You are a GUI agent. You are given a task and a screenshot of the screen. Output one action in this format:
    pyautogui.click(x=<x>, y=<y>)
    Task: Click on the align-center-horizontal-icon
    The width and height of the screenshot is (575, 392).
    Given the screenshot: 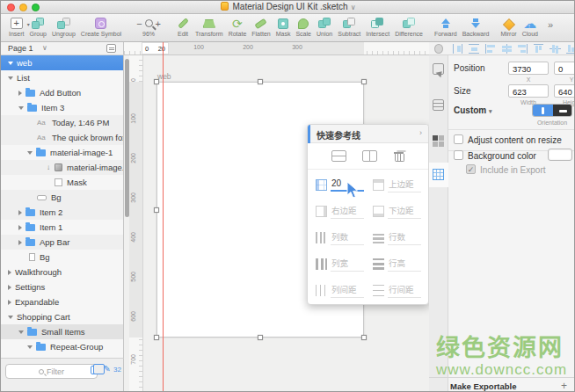 What is the action you would take?
    pyautogui.click(x=506, y=49)
    